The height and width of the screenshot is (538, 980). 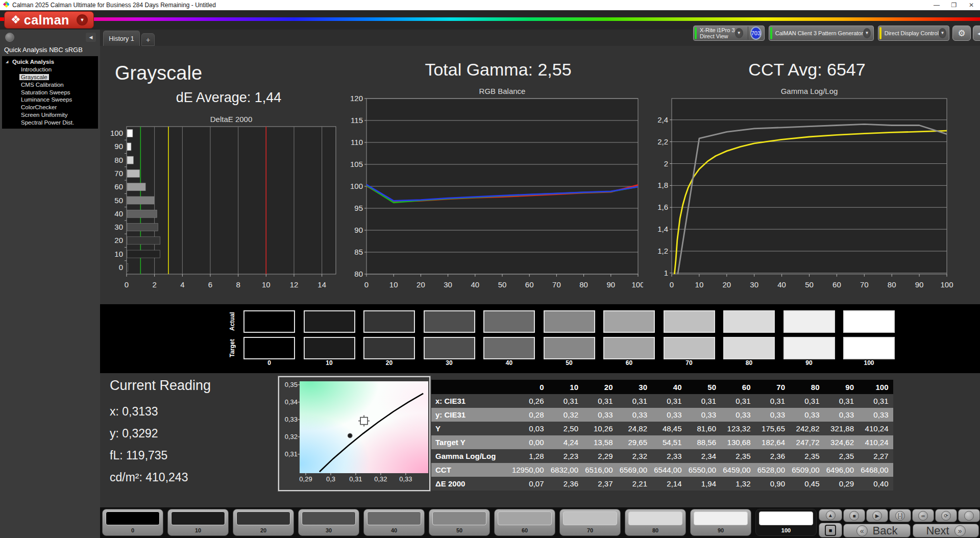 What do you see at coordinates (655, 523) in the screenshot?
I see `pattern-card-80: 80` at bounding box center [655, 523].